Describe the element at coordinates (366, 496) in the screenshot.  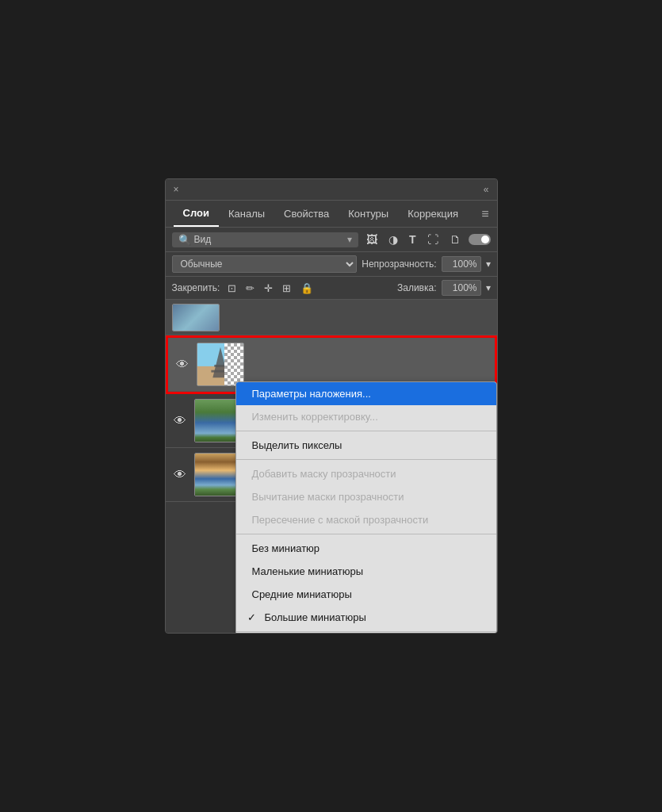
I see `ctx-subtract-transparency-mask: Вычитание маски прозрачности` at that location.